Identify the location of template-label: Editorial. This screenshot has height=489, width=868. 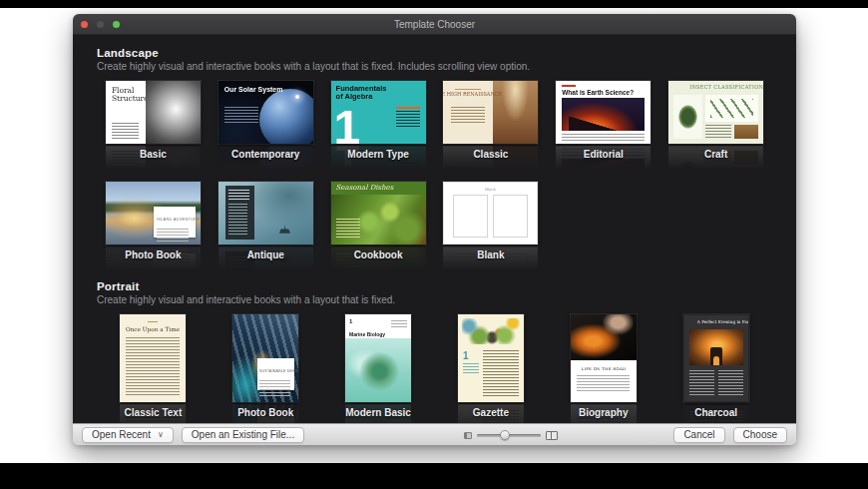
(604, 154).